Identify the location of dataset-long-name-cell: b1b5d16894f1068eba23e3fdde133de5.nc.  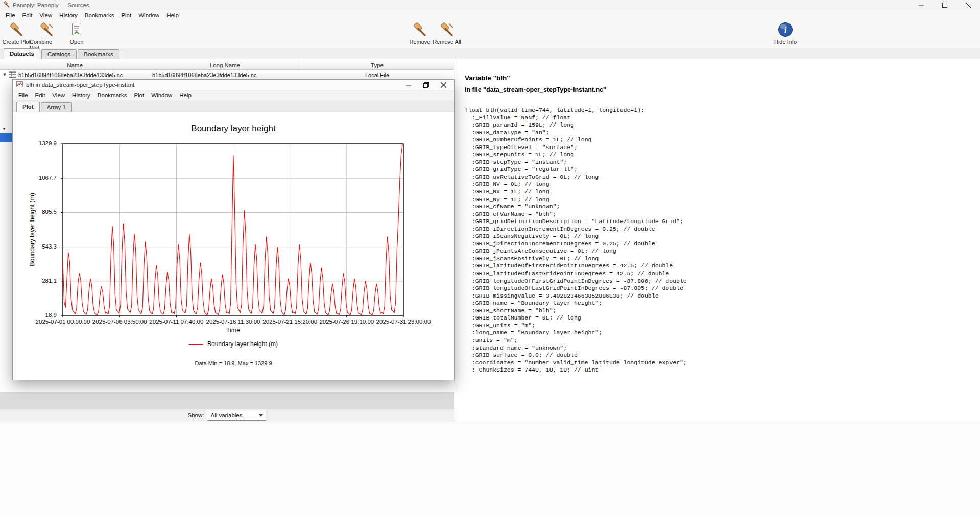
(225, 75).